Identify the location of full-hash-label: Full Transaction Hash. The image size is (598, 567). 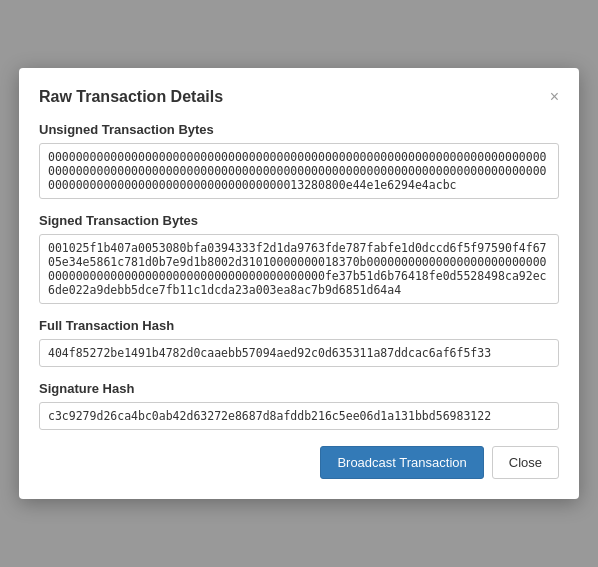
(299, 326).